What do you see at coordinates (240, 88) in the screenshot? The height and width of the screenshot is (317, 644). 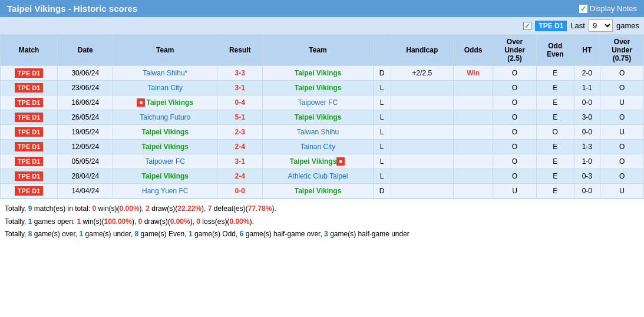 I see `score-cell: 3-1` at bounding box center [240, 88].